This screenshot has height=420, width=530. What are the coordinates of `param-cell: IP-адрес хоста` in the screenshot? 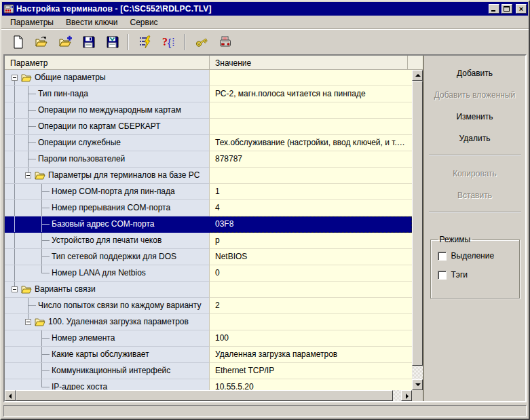 It's located at (107, 385).